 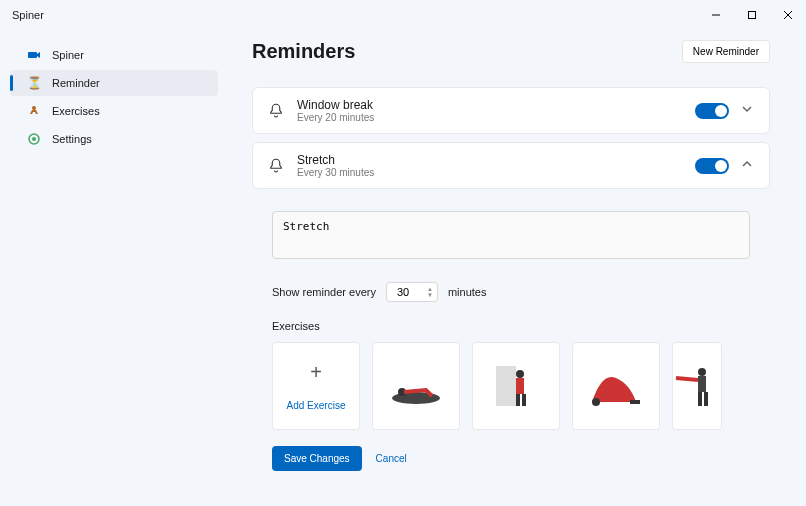 I want to click on interval-label-pre: Show reminder every, so click(x=324, y=292).